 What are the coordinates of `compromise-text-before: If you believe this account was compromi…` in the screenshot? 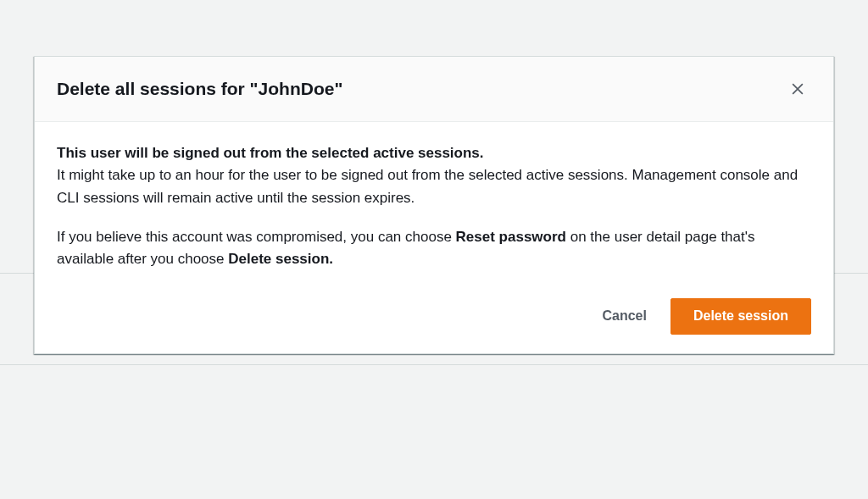 It's located at (256, 237).